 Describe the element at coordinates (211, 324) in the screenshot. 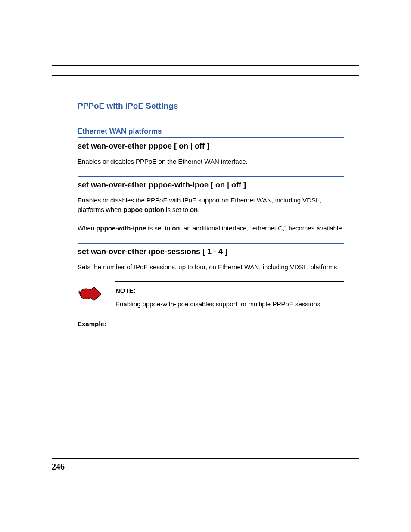

I see `example-label: Example:` at that location.